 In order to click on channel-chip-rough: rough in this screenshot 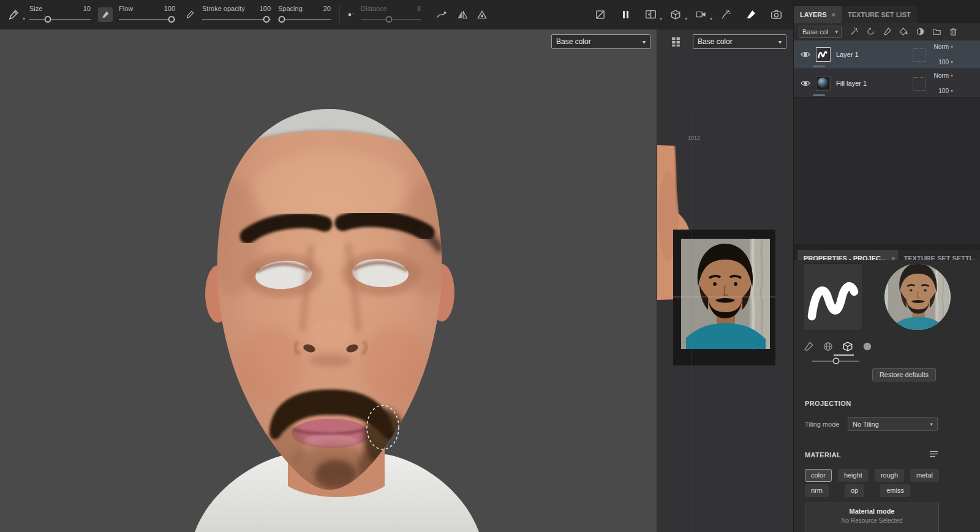, I will do `click(889, 475)`.